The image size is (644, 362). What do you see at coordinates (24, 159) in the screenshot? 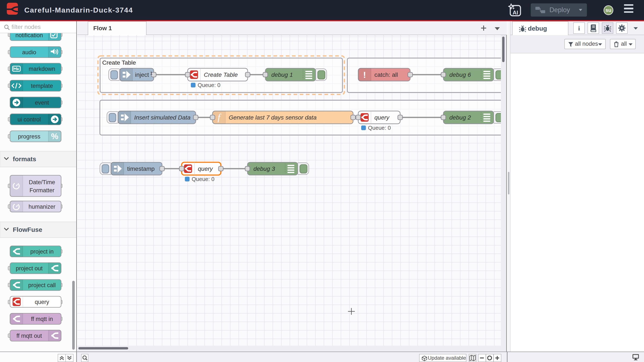
I see `svg-text: formats` at bounding box center [24, 159].